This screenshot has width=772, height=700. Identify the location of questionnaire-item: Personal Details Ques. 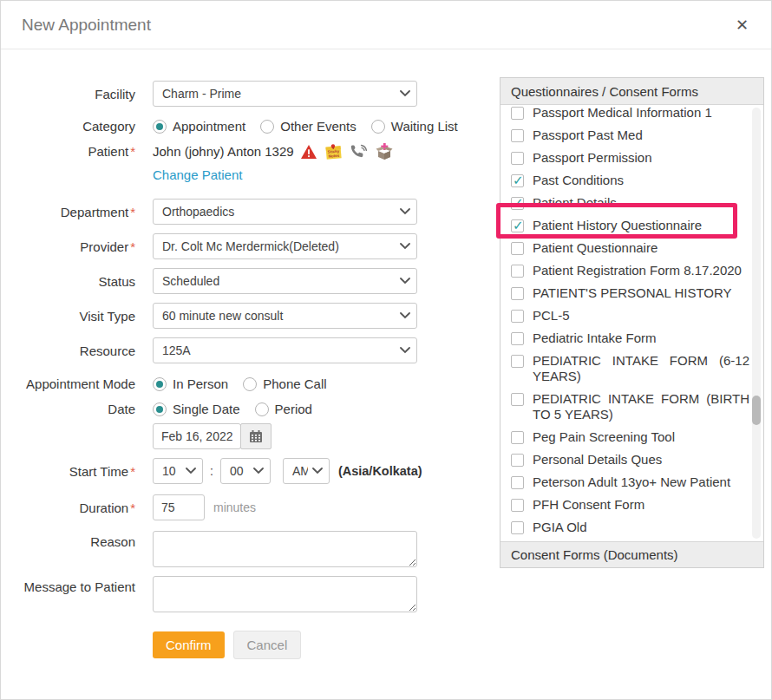
(630, 460).